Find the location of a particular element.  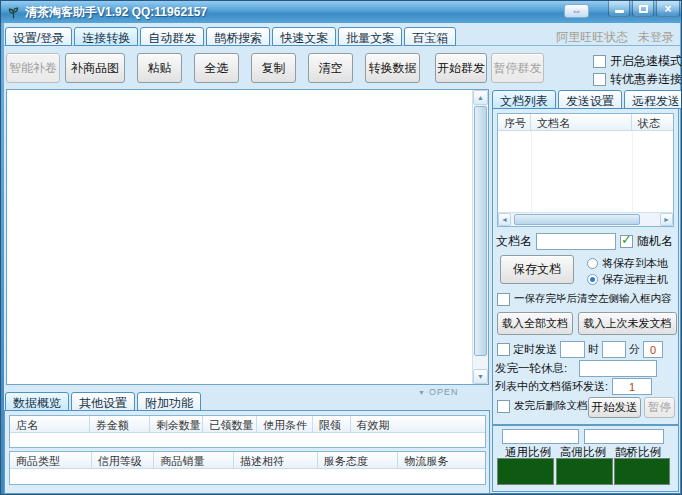

editor-vertical-scrollbar: ▲ ▼ is located at coordinates (480, 237).